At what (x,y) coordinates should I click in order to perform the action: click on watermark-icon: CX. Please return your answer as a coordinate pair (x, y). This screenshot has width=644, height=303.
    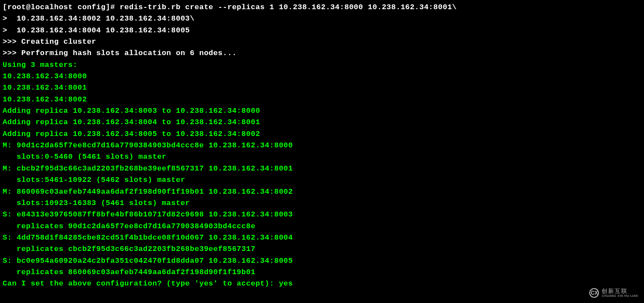
    Looking at the image, I should click on (594, 293).